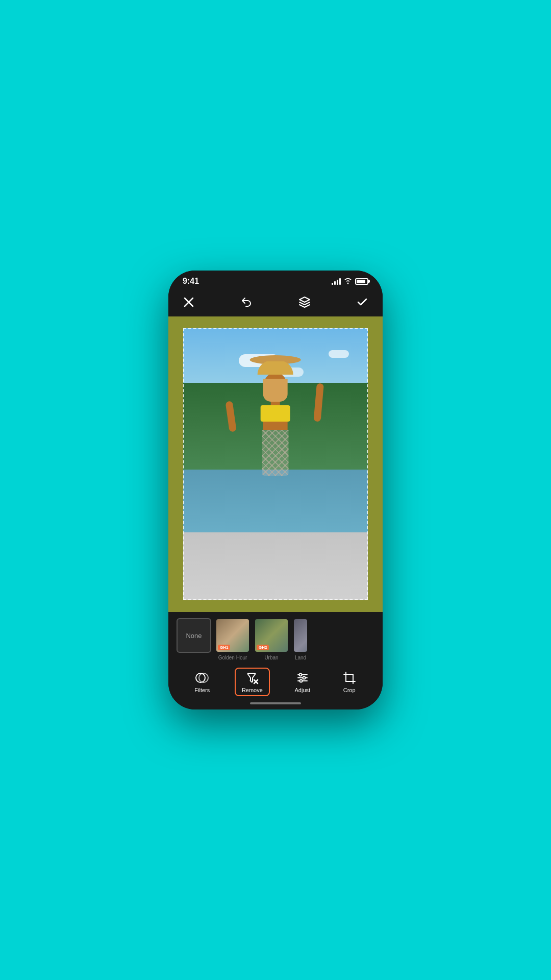 This screenshot has width=551, height=980. What do you see at coordinates (233, 639) in the screenshot?
I see `filter-item-gh1: GH1 Golden Hour` at bounding box center [233, 639].